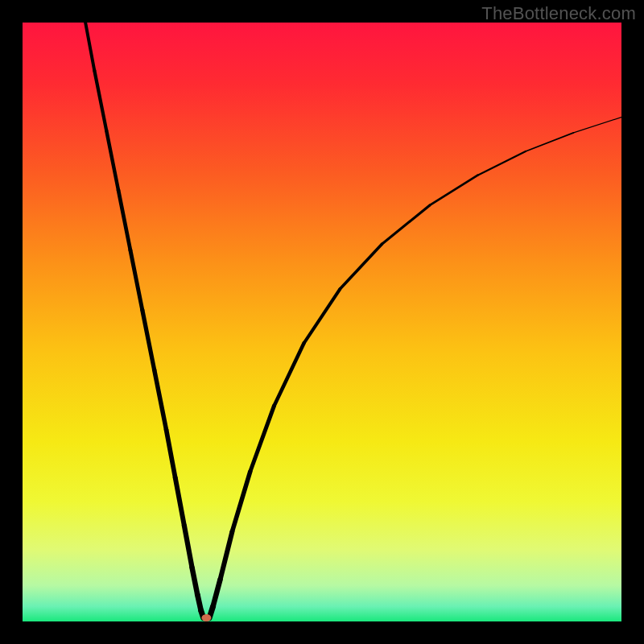 This screenshot has width=644, height=644. I want to click on watermark-text: TheBottleneck.com, so click(559, 14).